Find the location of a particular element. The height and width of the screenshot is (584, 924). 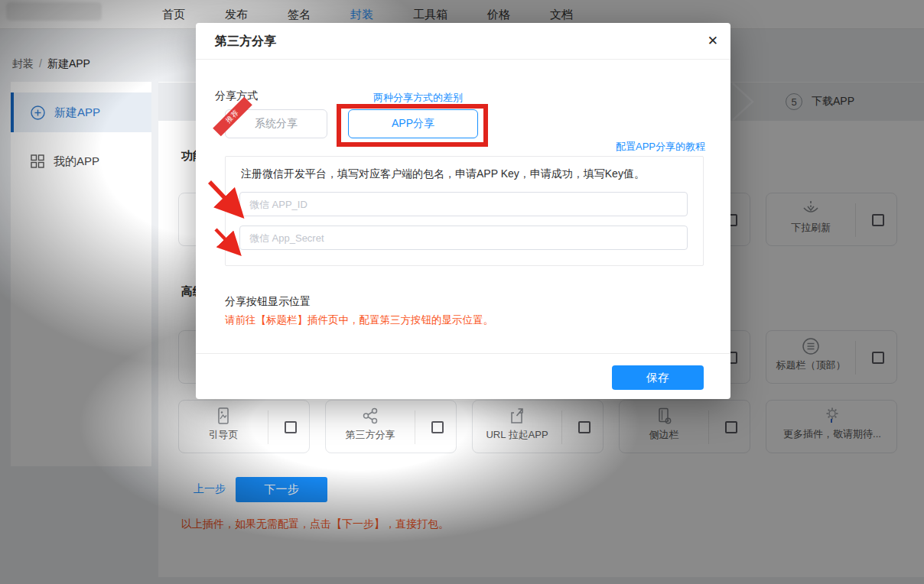

modal-header: 第三方分享 ✕ is located at coordinates (464, 41).